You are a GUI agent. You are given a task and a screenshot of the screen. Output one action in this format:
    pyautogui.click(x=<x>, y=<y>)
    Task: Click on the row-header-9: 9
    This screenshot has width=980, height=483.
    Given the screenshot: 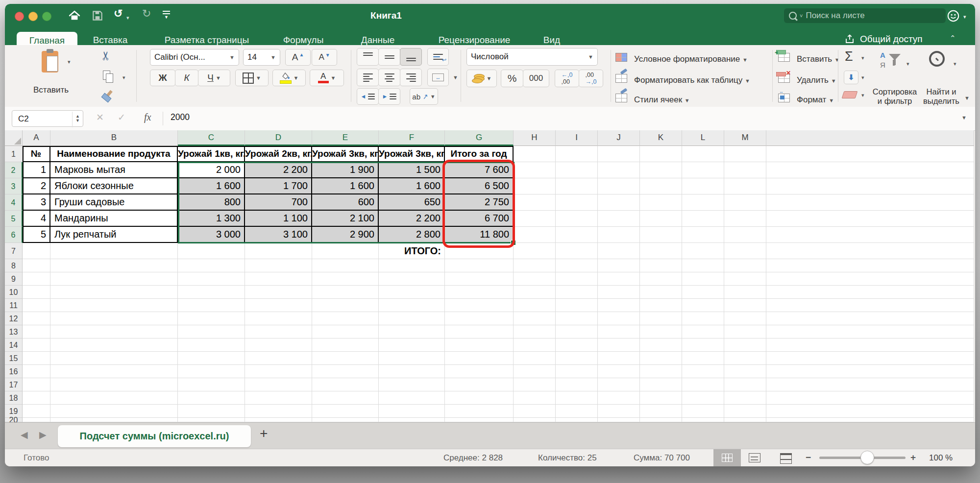 What is the action you would take?
    pyautogui.click(x=14, y=279)
    